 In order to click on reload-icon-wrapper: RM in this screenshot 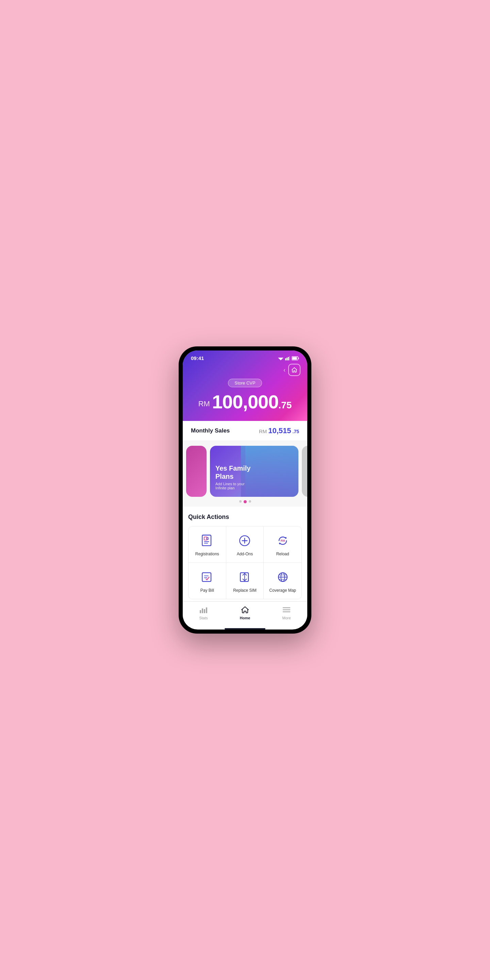, I will do `click(283, 541)`.